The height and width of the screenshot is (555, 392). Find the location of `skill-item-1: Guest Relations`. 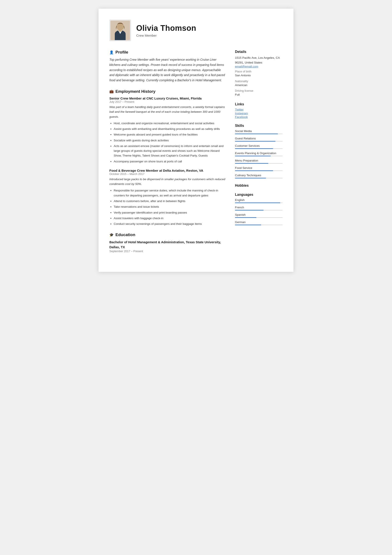

skill-item-1: Guest Relations is located at coordinates (259, 139).